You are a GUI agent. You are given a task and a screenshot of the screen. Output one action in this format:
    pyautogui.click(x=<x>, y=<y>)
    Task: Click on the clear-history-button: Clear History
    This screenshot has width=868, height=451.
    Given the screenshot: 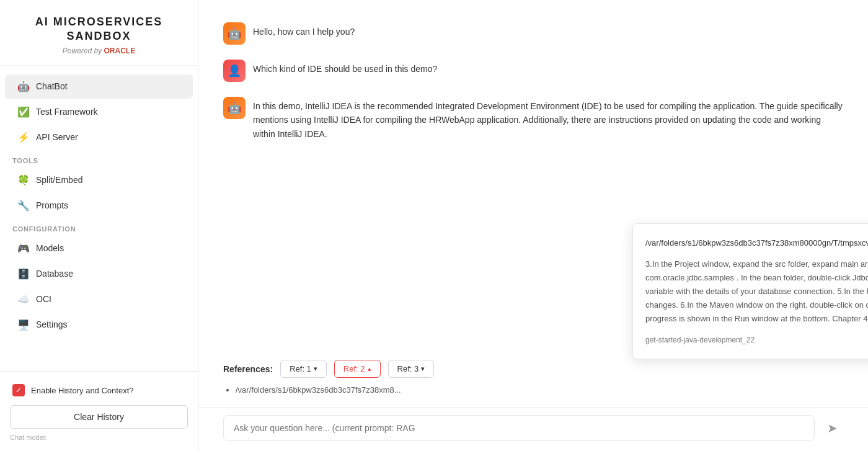 What is the action you would take?
    pyautogui.click(x=99, y=417)
    